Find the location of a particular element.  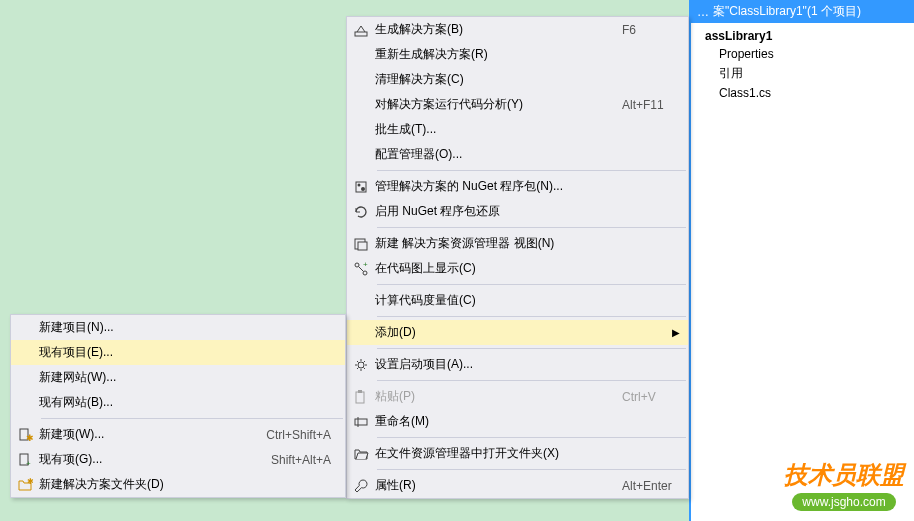

main-menu-label: 启用 NuGet 程序包还原 is located at coordinates (528, 212).